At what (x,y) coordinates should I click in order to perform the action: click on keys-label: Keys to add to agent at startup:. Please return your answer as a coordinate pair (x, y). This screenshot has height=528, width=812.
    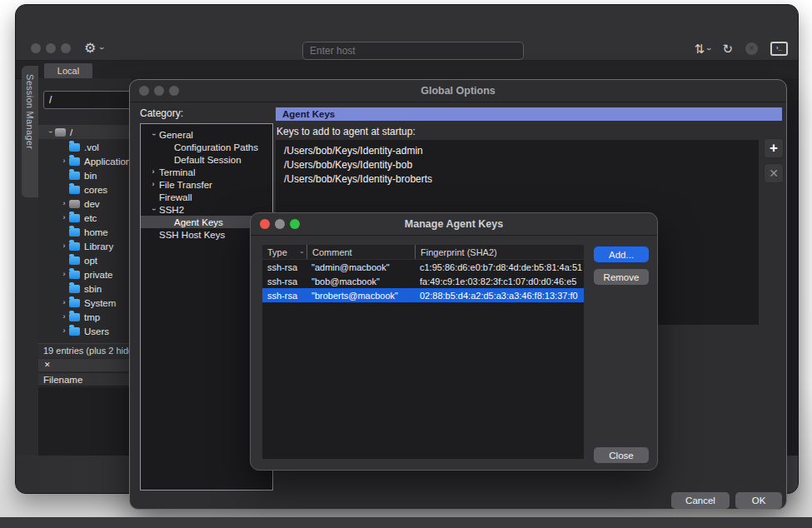
    Looking at the image, I should click on (346, 132).